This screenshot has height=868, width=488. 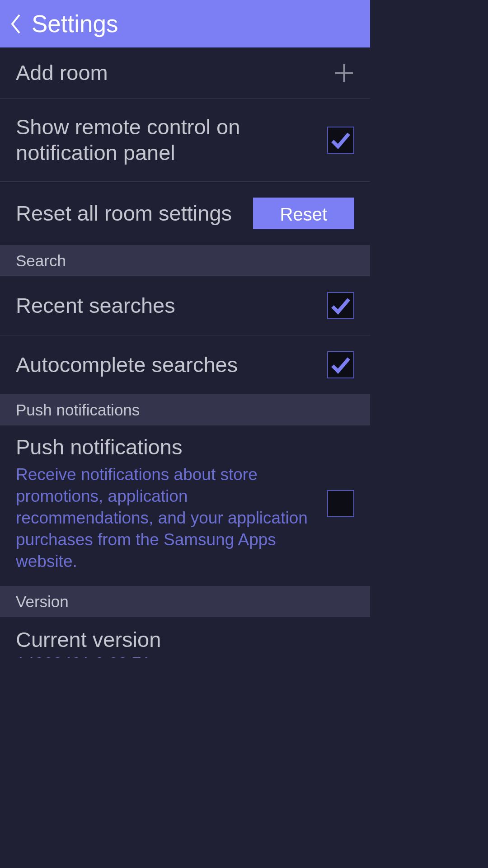 What do you see at coordinates (185, 213) in the screenshot?
I see `reset-room-row: Reset all room settings Reset` at bounding box center [185, 213].